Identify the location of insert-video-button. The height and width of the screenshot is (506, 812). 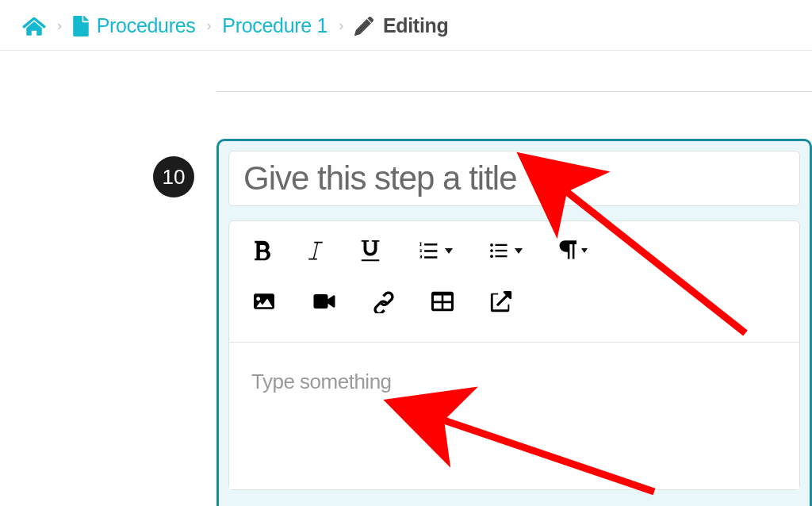
(324, 301).